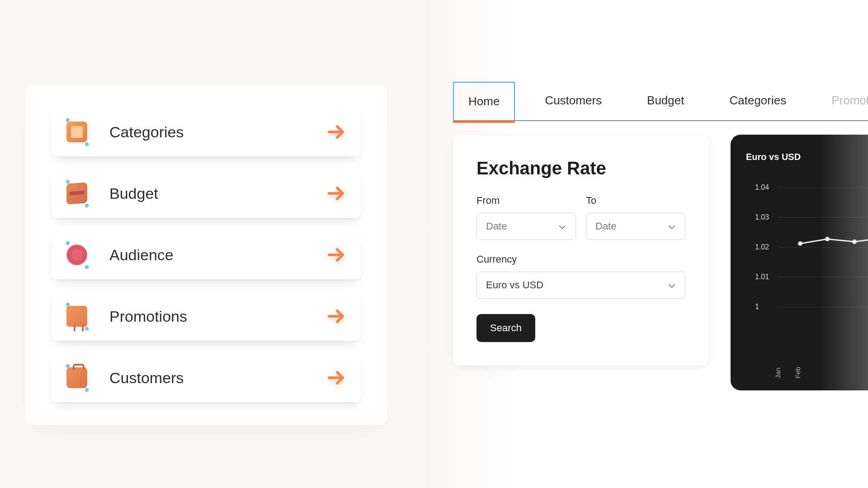  Describe the element at coordinates (827, 250) in the screenshot. I see `chart-line` at that location.